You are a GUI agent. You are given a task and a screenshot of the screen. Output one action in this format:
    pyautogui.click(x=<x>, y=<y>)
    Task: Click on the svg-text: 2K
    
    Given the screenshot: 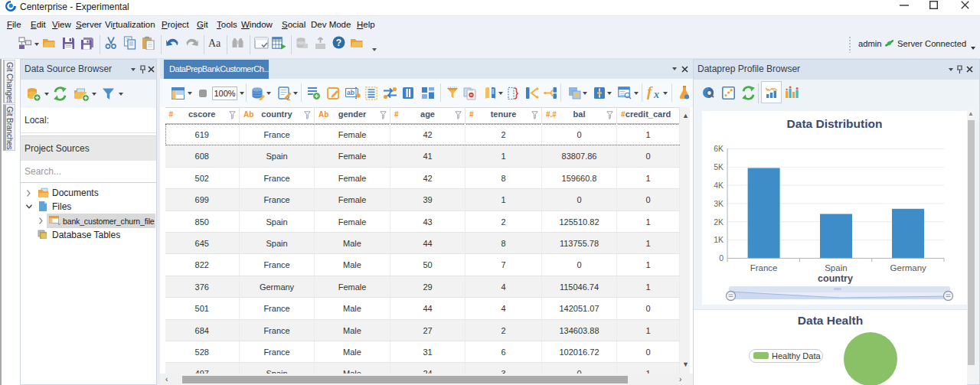 What is the action you would take?
    pyautogui.click(x=718, y=222)
    